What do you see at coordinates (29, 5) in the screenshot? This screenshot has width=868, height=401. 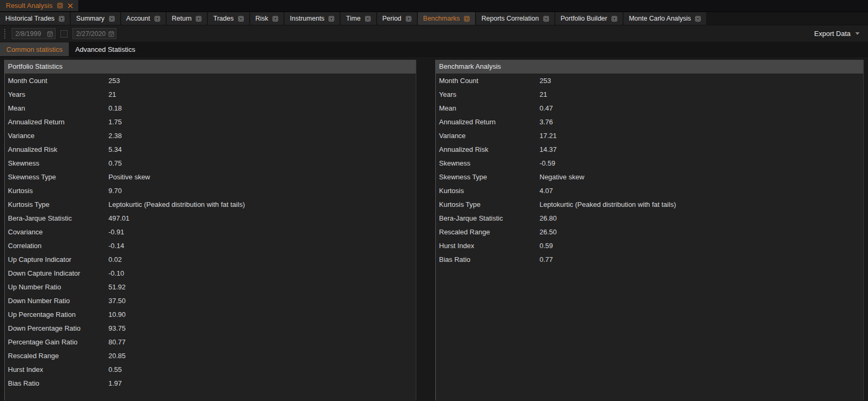 I see `doc-tab-label: Result Analysis` at bounding box center [29, 5].